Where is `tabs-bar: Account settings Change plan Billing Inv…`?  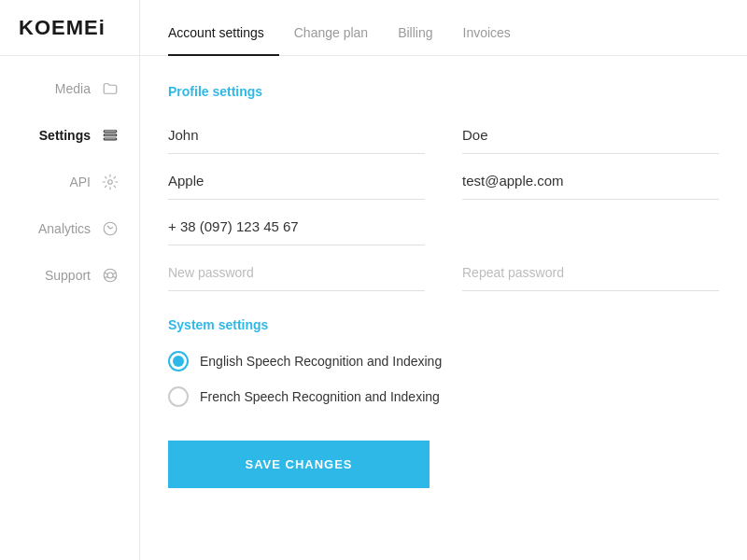
tabs-bar: Account settings Change plan Billing Inv… is located at coordinates (444, 28).